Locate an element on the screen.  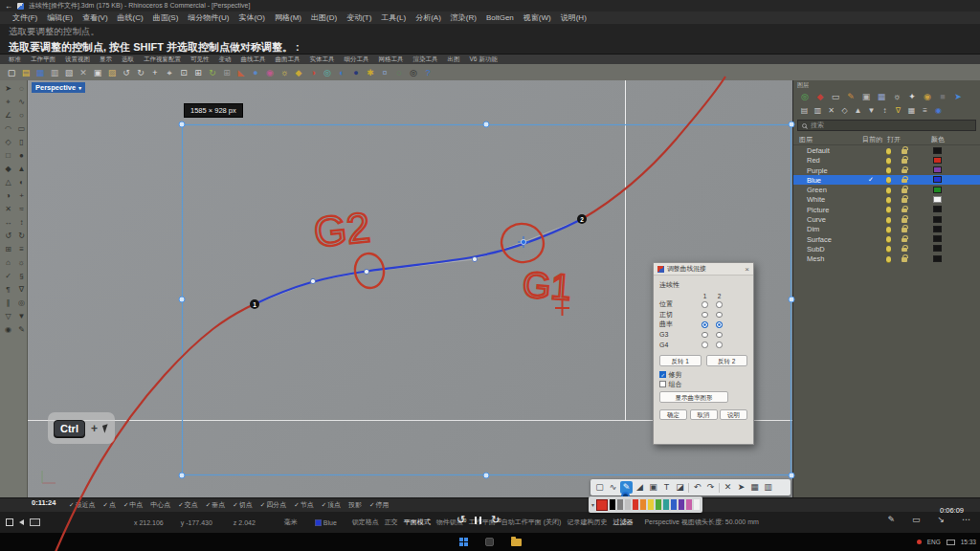
toolbar-tab: 工作平面 is located at coordinates (43, 59).